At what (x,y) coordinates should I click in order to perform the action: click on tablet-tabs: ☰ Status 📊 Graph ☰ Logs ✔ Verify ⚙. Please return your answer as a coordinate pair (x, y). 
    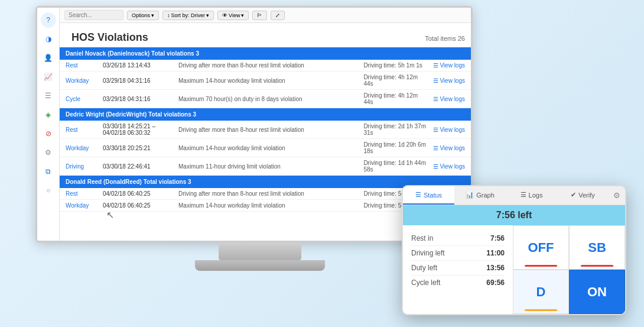
    Looking at the image, I should click on (514, 196).